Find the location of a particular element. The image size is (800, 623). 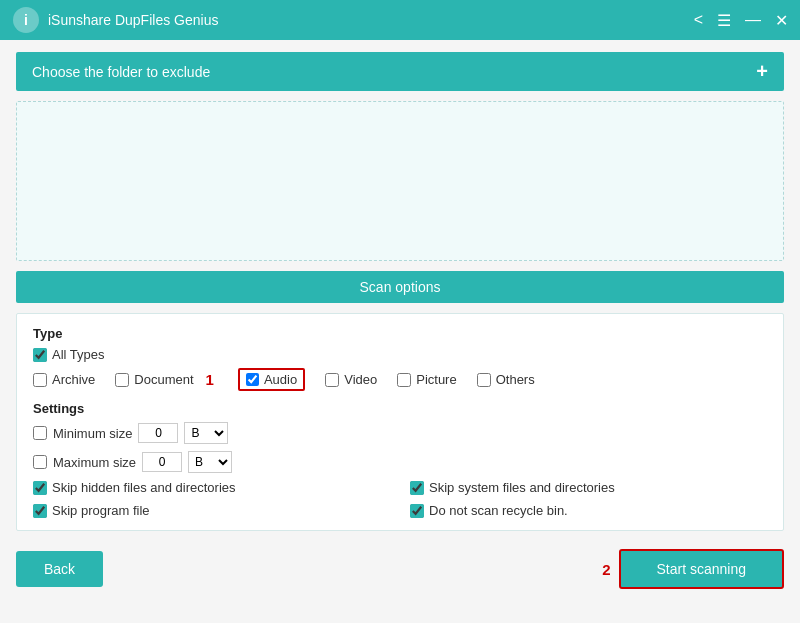

choose-folder-bar: Choose the folder to exclude + is located at coordinates (400, 72).